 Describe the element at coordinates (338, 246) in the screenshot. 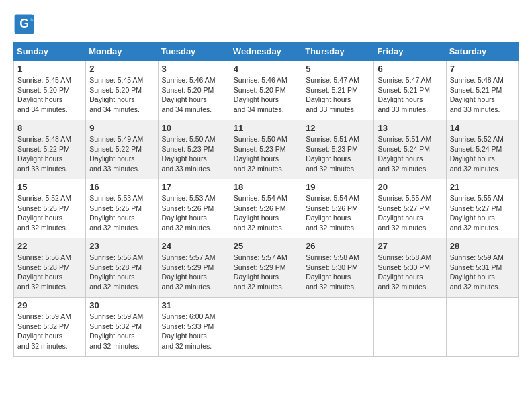

I see `day-number: 26` at that location.